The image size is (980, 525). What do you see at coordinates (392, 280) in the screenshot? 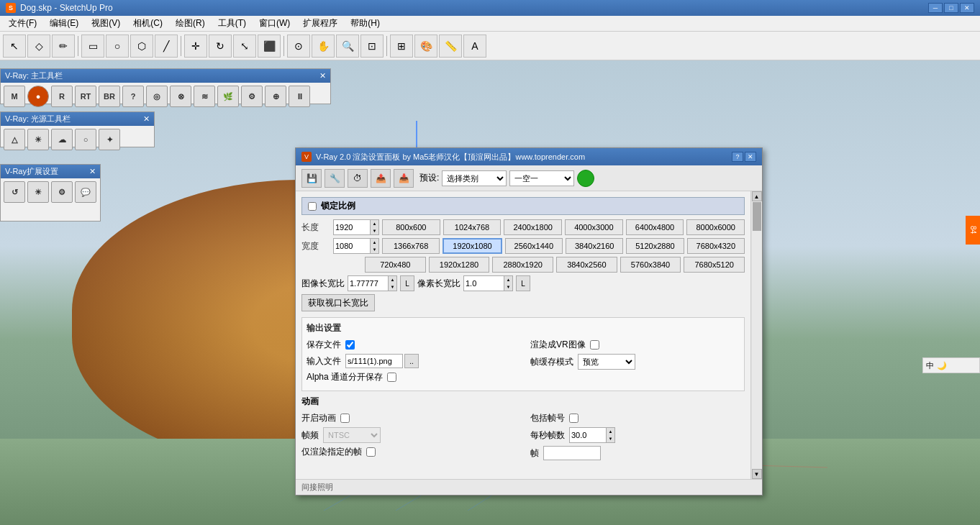
I see `image-ratio-spin-up: ▲` at bounding box center [392, 280].